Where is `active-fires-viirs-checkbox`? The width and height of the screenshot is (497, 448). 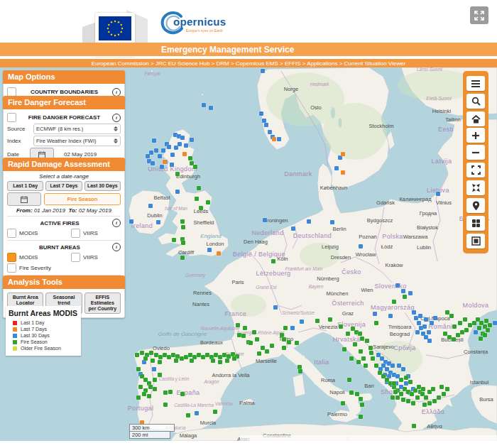
active-fires-viirs-checkbox is located at coordinates (75, 233).